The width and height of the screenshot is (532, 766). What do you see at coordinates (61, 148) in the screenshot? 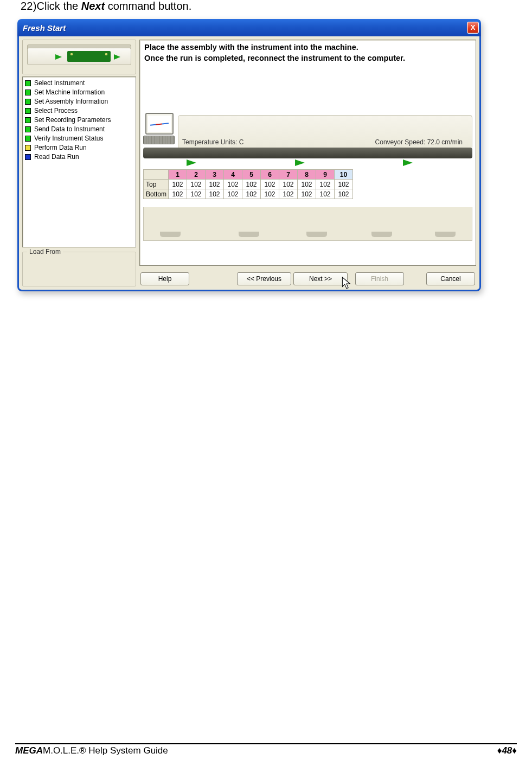
I see `step-label: Perform Data Run` at bounding box center [61, 148].